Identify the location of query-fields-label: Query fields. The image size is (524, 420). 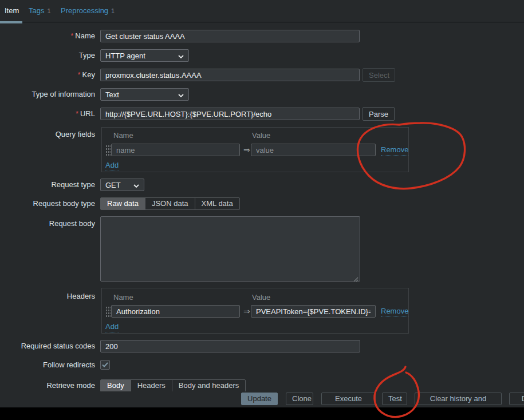
(48, 134).